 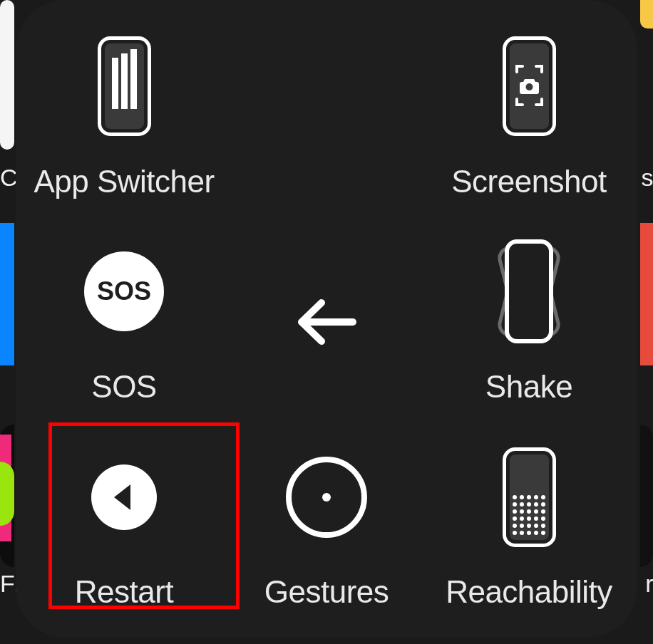 What do you see at coordinates (326, 592) in the screenshot?
I see `gestures-label: Gestures` at bounding box center [326, 592].